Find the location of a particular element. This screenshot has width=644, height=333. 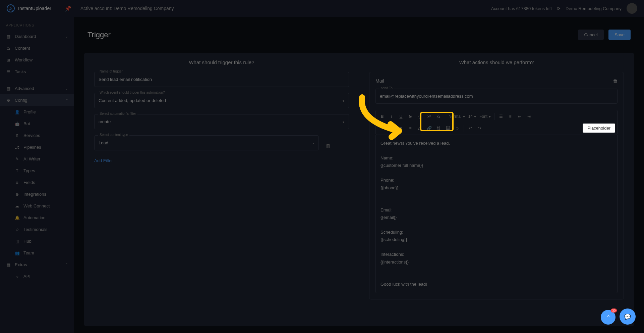

sidebar-item-advanced: ▦Advanced⌄ is located at coordinates (37, 89).